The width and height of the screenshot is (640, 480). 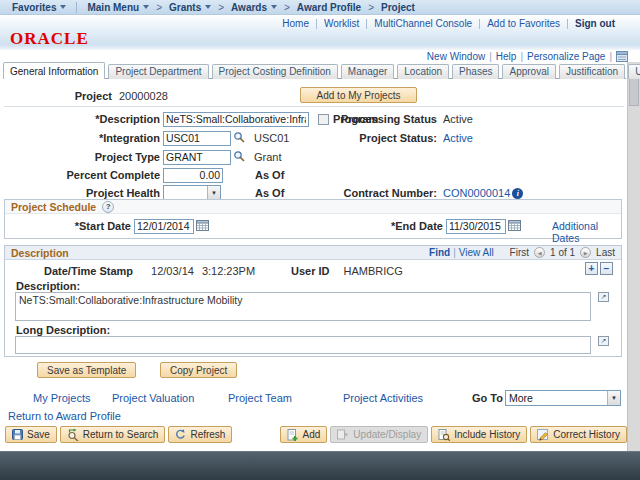 What do you see at coordinates (604, 341) in the screenshot?
I see `expand-long-description-icon: ↗` at bounding box center [604, 341].